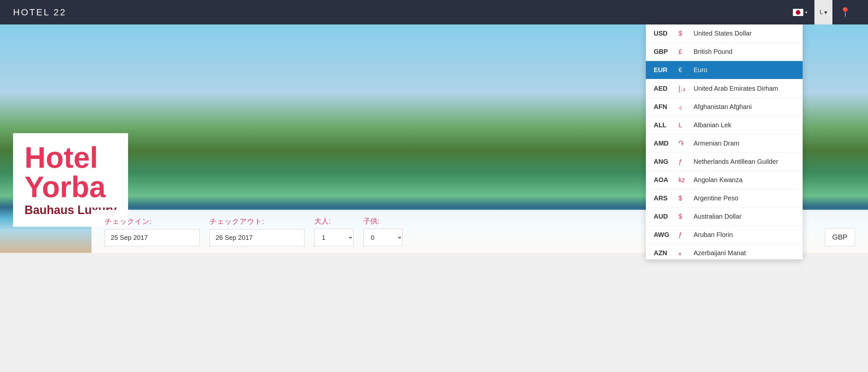 This screenshot has height=372, width=868. Describe the element at coordinates (683, 216) in the screenshot. I see `currency-symbol-aud: $` at that location.